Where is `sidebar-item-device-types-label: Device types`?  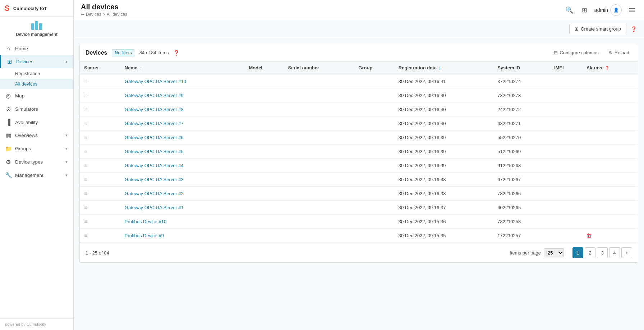
sidebar-item-device-types-label: Device types is located at coordinates (38, 162).